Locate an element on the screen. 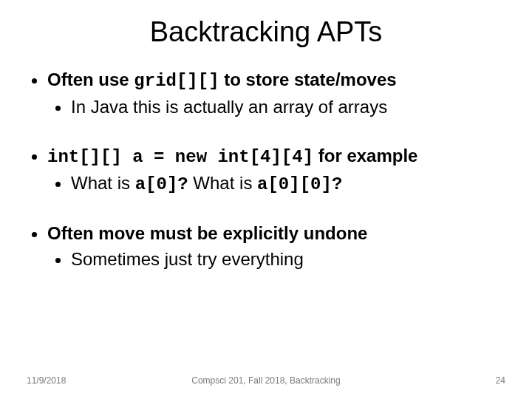  bullet-3-sub-1: Sometimes just try everything is located at coordinates (288, 259).